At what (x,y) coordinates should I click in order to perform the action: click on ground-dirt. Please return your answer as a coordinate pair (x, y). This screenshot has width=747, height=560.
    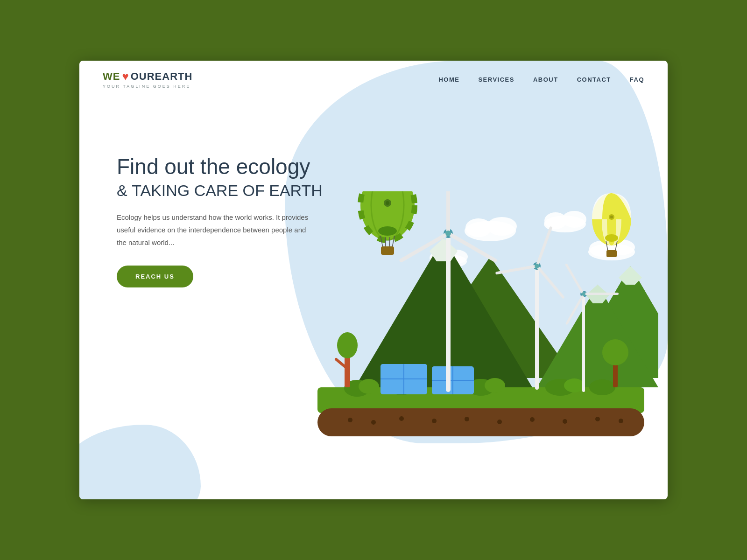
    Looking at the image, I should click on (481, 422).